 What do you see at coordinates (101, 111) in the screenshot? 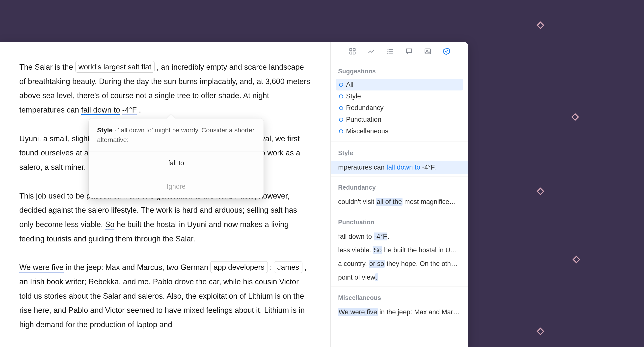
I see `style-underline: fall down to` at bounding box center [101, 111].